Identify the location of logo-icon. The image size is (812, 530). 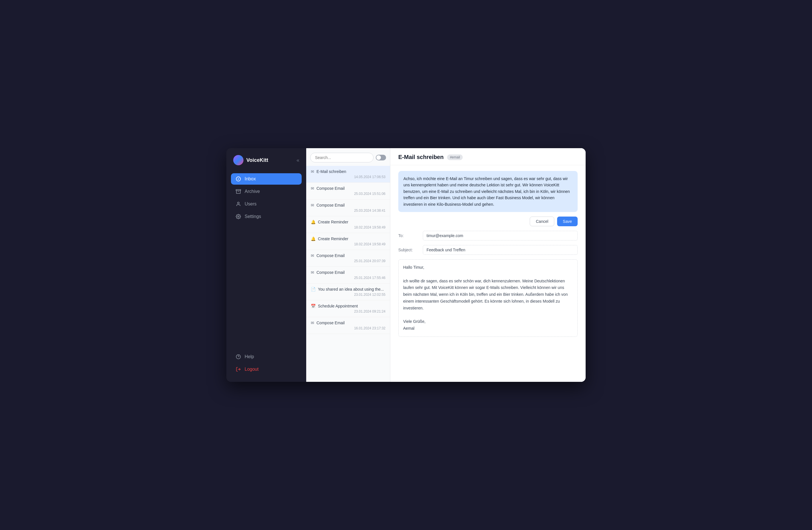
(238, 160).